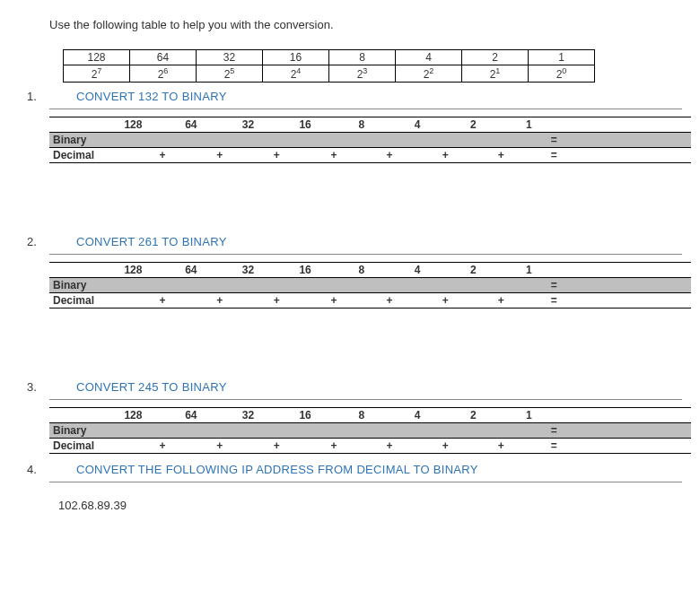  I want to click on work-table-2: 128 64 32 16 8 4 2 1 Binary = Decimal + …, so click(370, 285).